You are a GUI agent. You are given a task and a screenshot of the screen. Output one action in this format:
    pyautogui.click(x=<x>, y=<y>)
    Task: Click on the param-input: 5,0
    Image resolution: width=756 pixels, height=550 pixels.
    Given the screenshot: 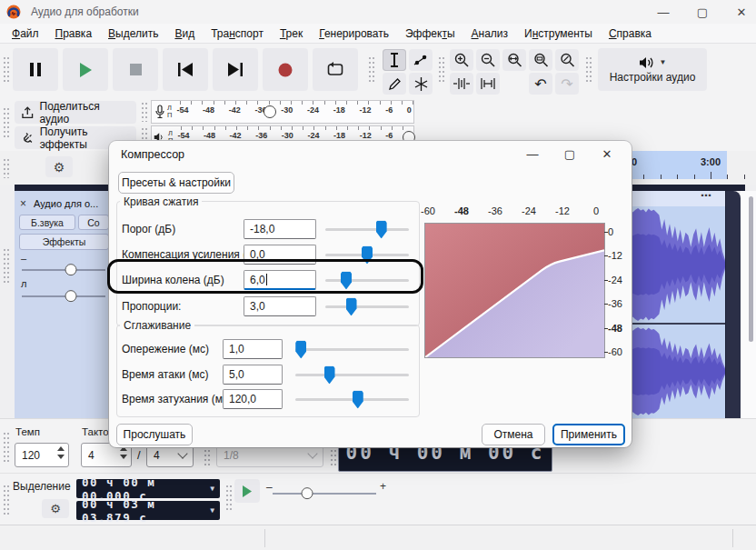 What is the action you would take?
    pyautogui.click(x=253, y=375)
    